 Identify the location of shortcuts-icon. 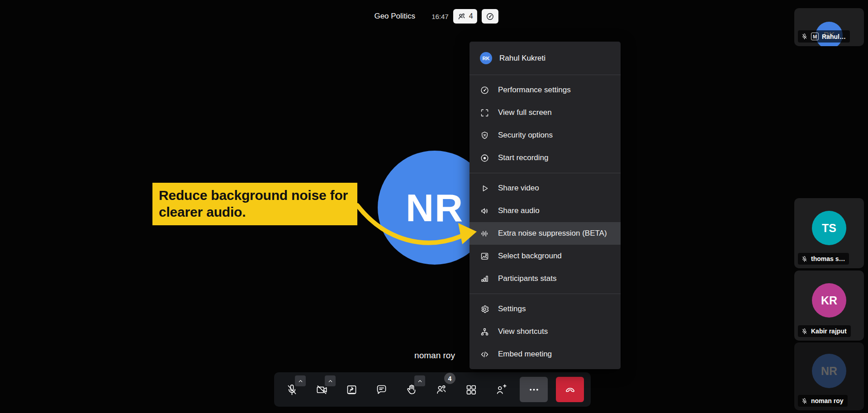
(485, 332).